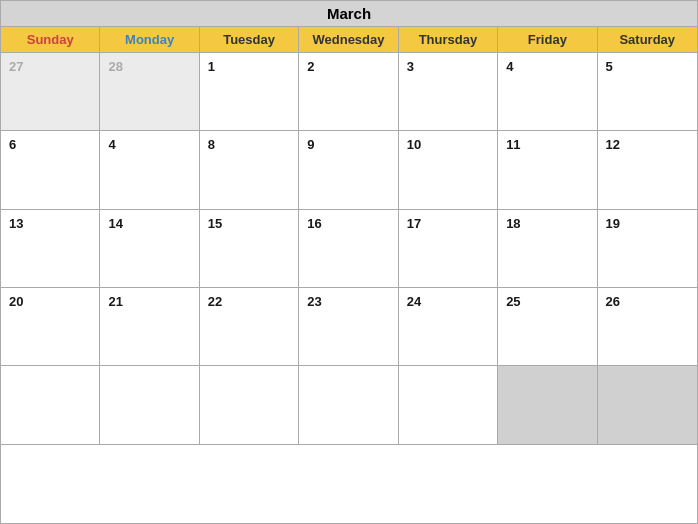 The width and height of the screenshot is (698, 524). Describe the element at coordinates (50, 92) in the screenshot. I see `day-cell-0-0: 27` at that location.